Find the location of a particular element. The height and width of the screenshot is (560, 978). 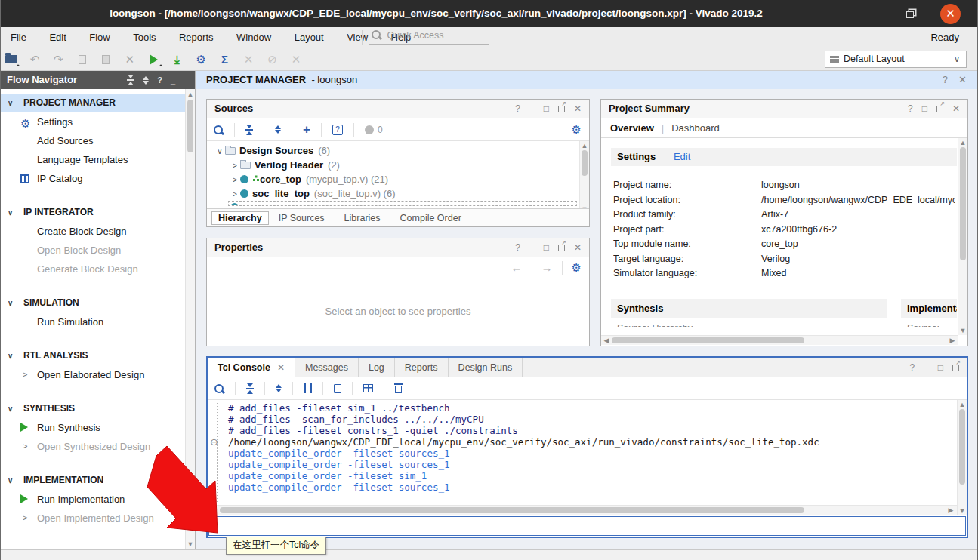

sidebar-item-create-block-design: Create Block Design is located at coordinates (98, 231).